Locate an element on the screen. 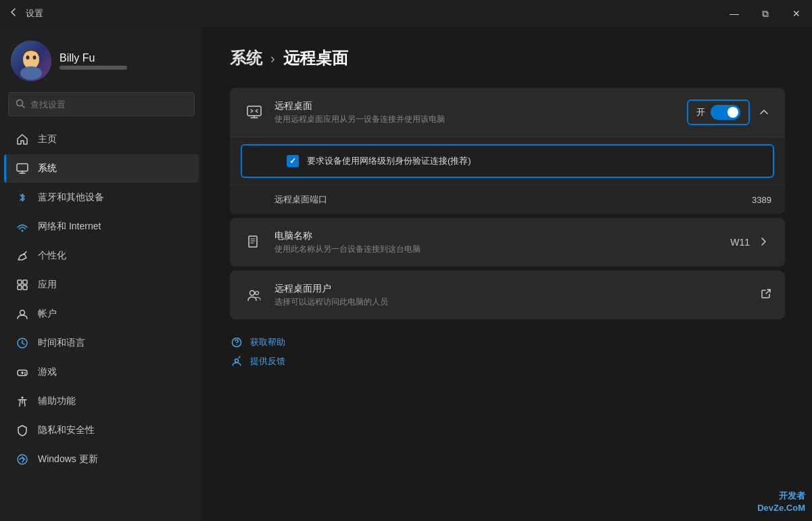 Image resolution: width=812 pixels, height=521 pixels. sidebar-item-accessibility-label: 辅助功能 is located at coordinates (57, 401).